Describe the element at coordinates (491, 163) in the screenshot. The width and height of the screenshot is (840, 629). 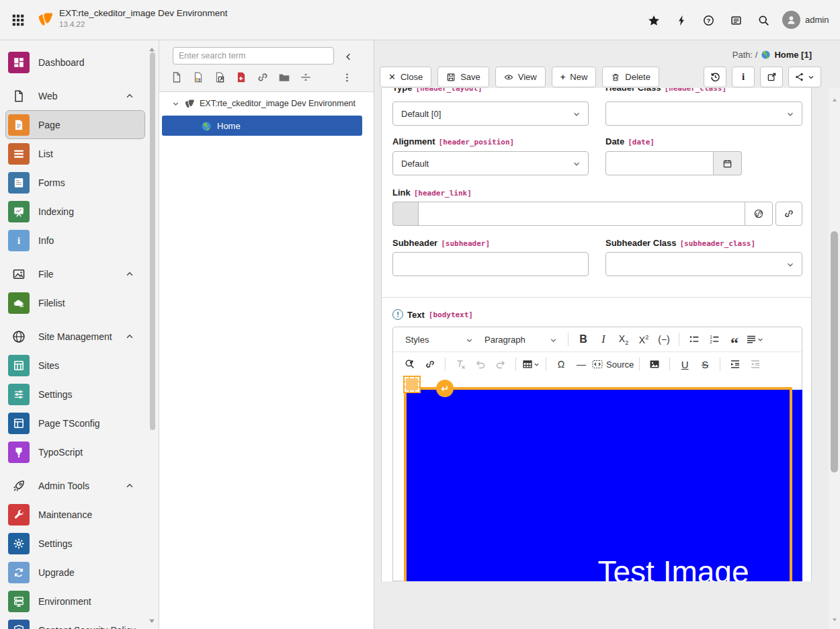
I see `alignment-select: Default` at that location.